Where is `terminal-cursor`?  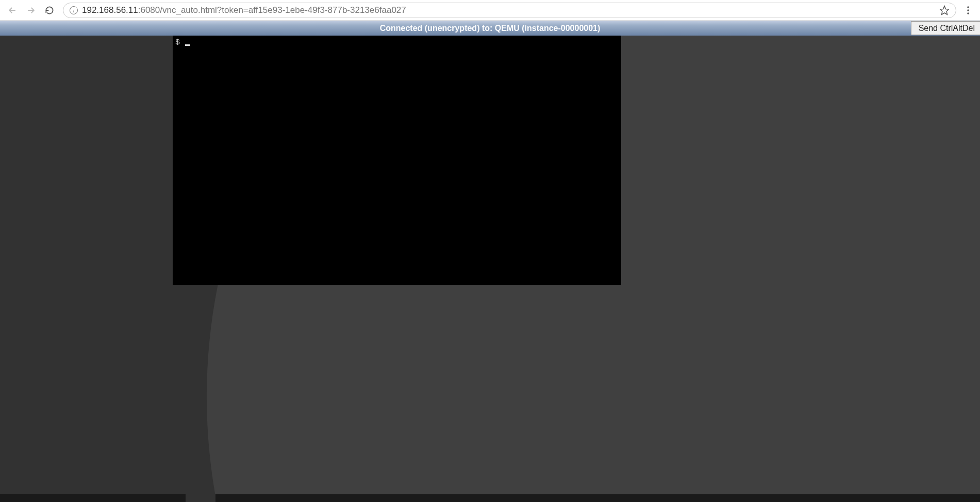 terminal-cursor is located at coordinates (188, 45).